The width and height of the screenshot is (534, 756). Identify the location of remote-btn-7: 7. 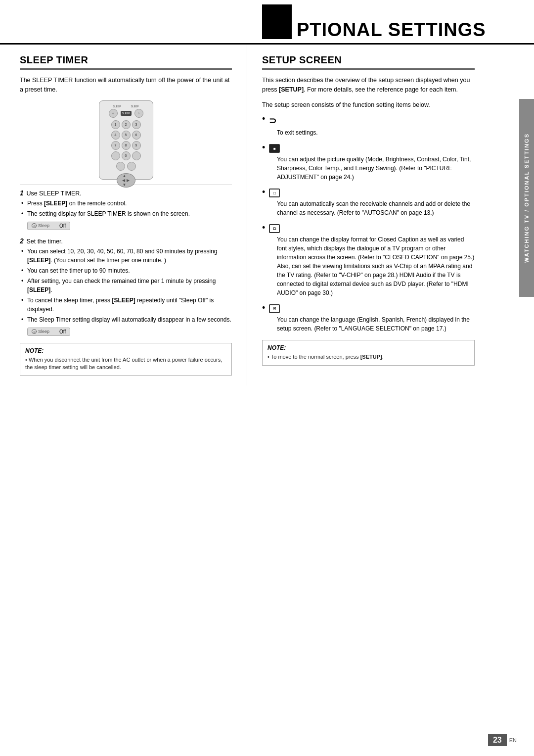
(116, 145).